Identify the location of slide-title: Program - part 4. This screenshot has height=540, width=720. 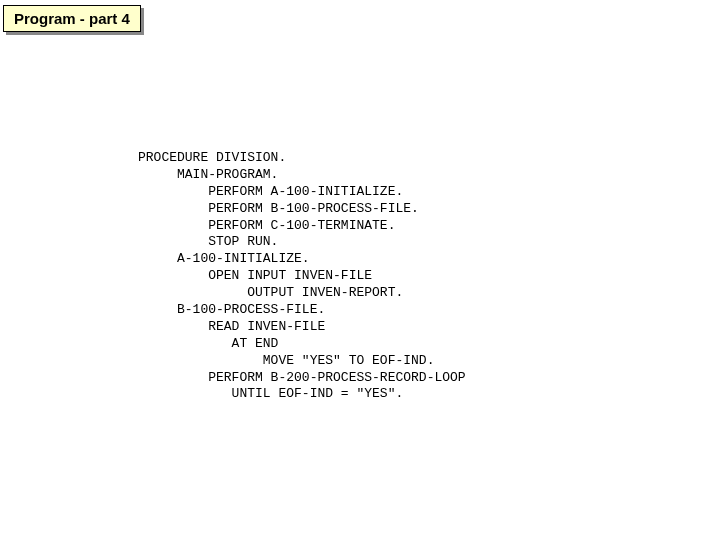
(72, 18).